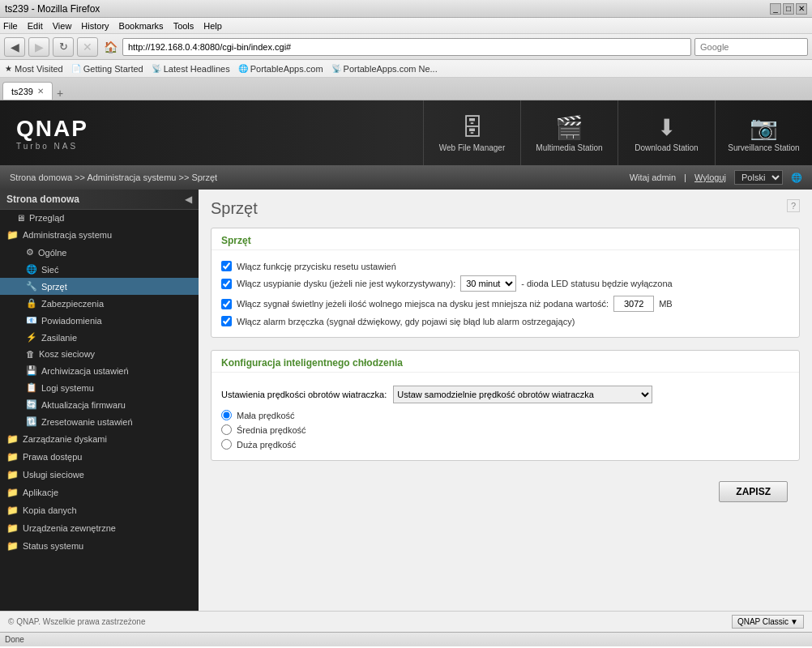 The width and height of the screenshot is (812, 648). Describe the element at coordinates (227, 444) in the screenshot. I see `radio-high-speed` at that location.